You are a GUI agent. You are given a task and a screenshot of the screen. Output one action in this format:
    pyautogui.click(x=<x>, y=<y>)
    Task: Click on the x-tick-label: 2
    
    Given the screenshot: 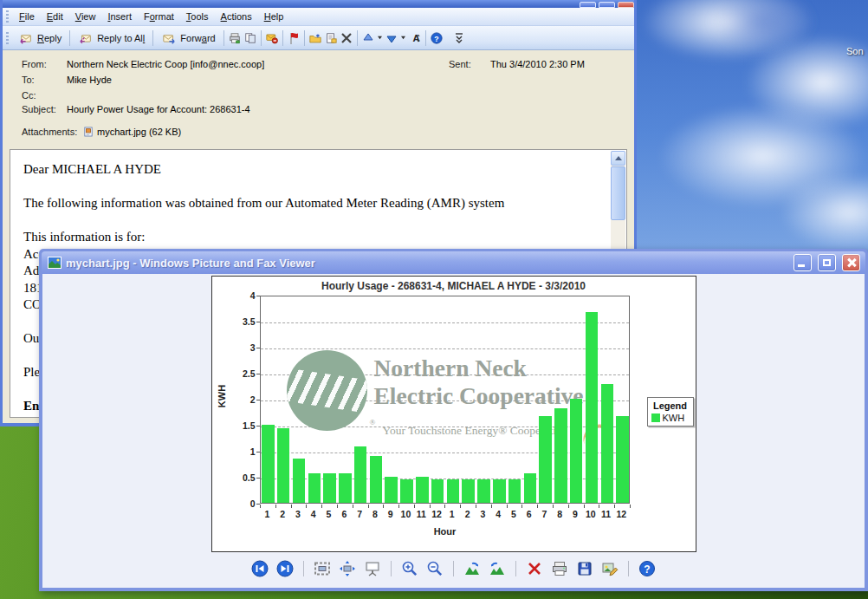 What is the action you would take?
    pyautogui.click(x=282, y=514)
    